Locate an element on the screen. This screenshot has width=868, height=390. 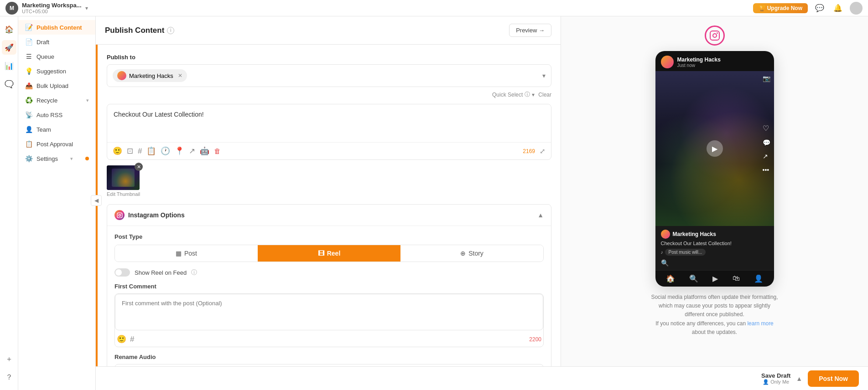
emoji-icon: 🙂 is located at coordinates (118, 151).